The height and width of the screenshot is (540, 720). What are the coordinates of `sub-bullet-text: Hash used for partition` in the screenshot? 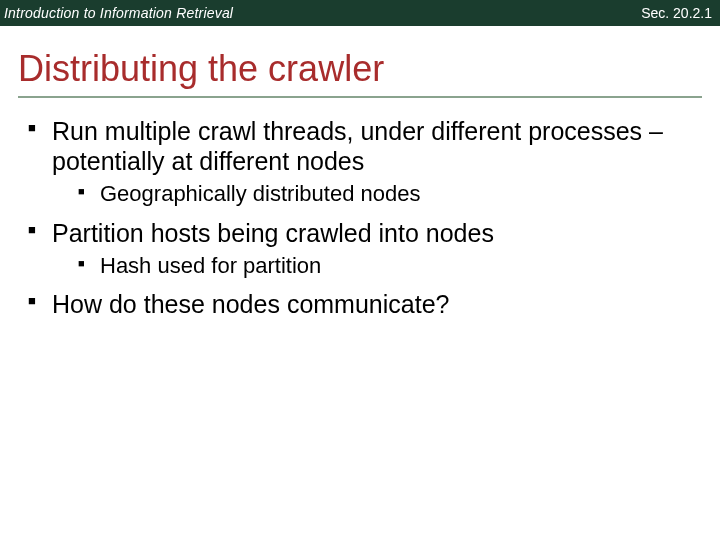 It's located at (210, 266).